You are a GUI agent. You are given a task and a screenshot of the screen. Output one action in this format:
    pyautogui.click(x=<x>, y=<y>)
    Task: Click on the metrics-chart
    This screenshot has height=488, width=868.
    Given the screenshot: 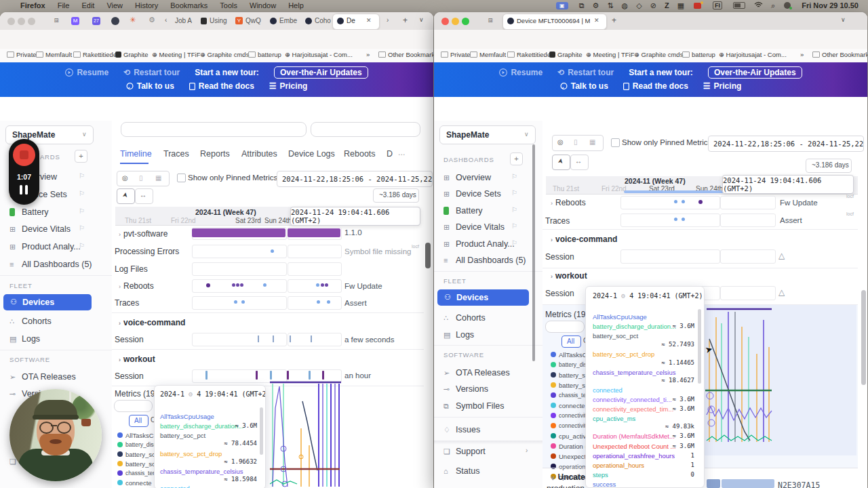 What is the action you would take?
    pyautogui.click(x=307, y=434)
    